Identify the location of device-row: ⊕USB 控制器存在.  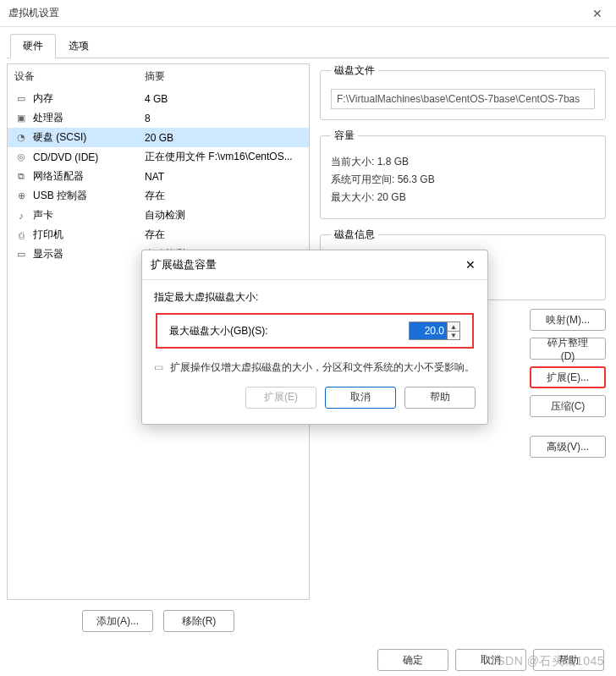
(158, 196).